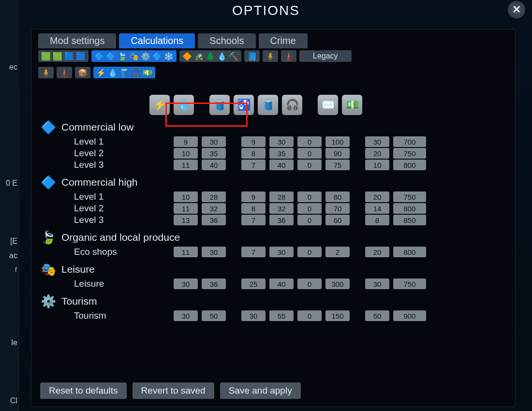 This screenshot has height=411, width=532. Describe the element at coordinates (260, 391) in the screenshot. I see `save-and-apply-button: Save and apply` at that location.